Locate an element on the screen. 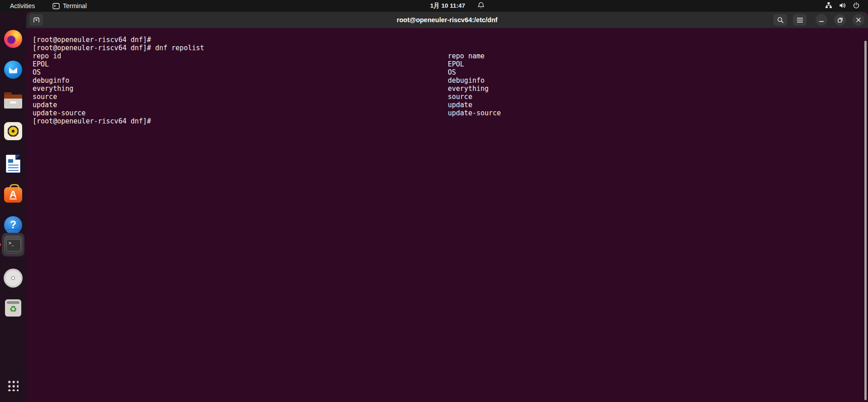 The image size is (868, 402). dock-item-rhythmbox is located at coordinates (13, 131).